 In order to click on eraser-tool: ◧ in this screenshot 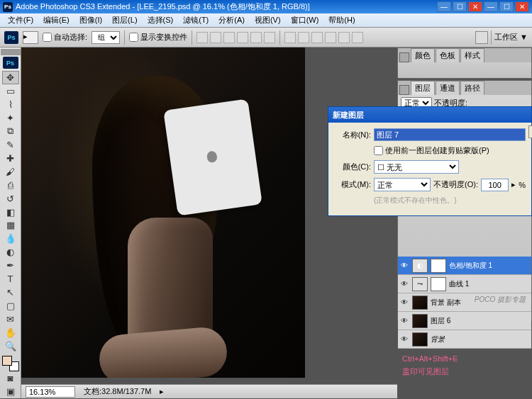, I will do `click(11, 213)`.